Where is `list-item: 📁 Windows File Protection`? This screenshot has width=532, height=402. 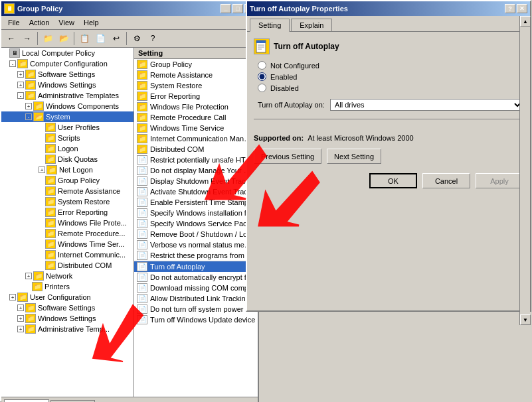 list-item: 📁 Windows File Protection is located at coordinates (196, 107).